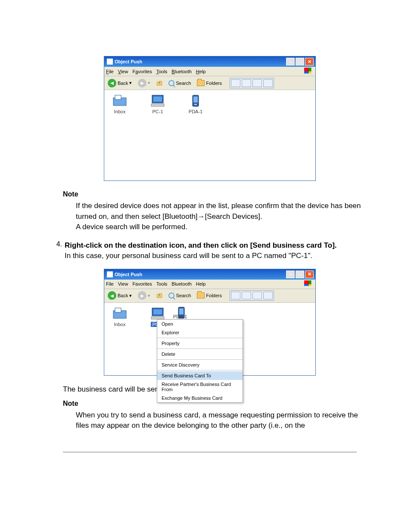 This screenshot has width=411, height=532. I want to click on windows-logo-icon, so click(309, 284).